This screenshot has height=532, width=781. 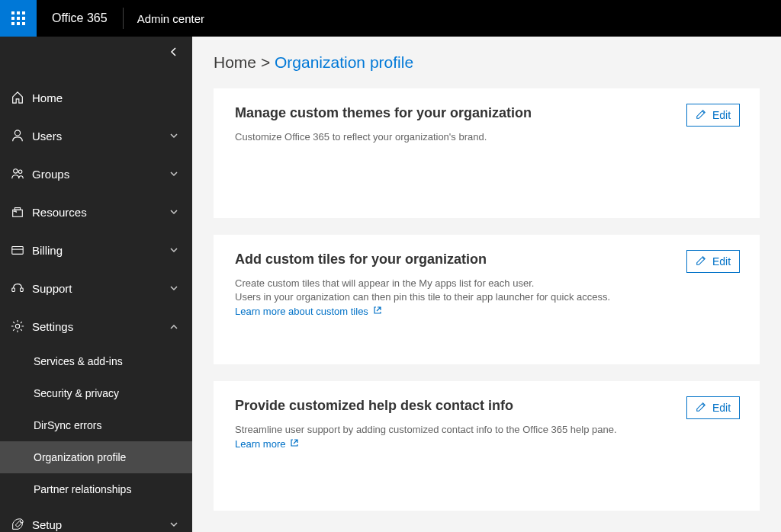 What do you see at coordinates (96, 136) in the screenshot?
I see `sidebar-item-users: Users` at bounding box center [96, 136].